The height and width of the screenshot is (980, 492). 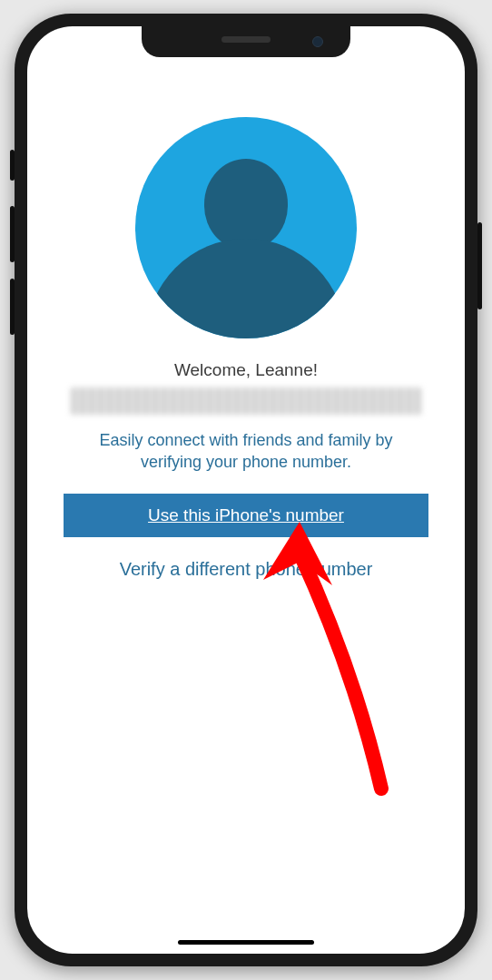 I want to click on verify-different-number-link: Verify a different phone number, so click(x=246, y=570).